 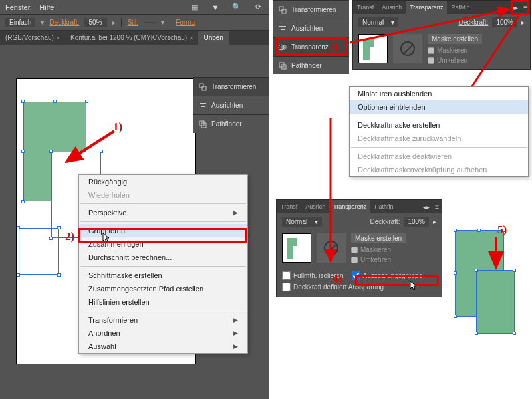 What do you see at coordinates (164, 333) in the screenshot?
I see `ctx-anordnen: Anordnen▶` at bounding box center [164, 333].